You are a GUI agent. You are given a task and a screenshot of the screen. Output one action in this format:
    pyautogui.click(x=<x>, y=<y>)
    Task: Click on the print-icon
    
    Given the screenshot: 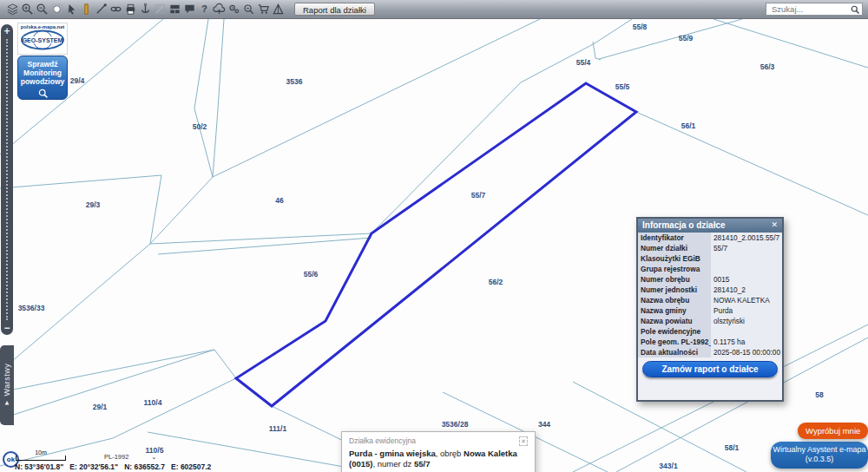 What is the action you would take?
    pyautogui.click(x=130, y=9)
    